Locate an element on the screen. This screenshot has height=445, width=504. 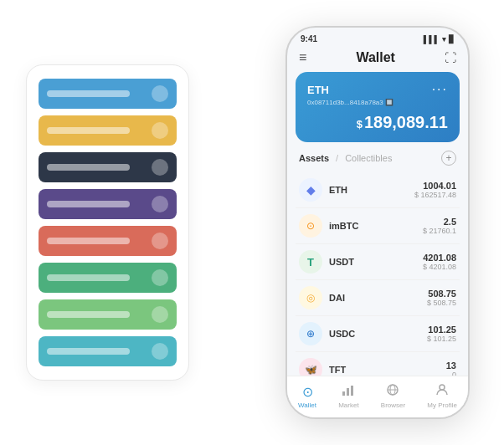
tab-collectibles: Collectibles is located at coordinates (368, 158).